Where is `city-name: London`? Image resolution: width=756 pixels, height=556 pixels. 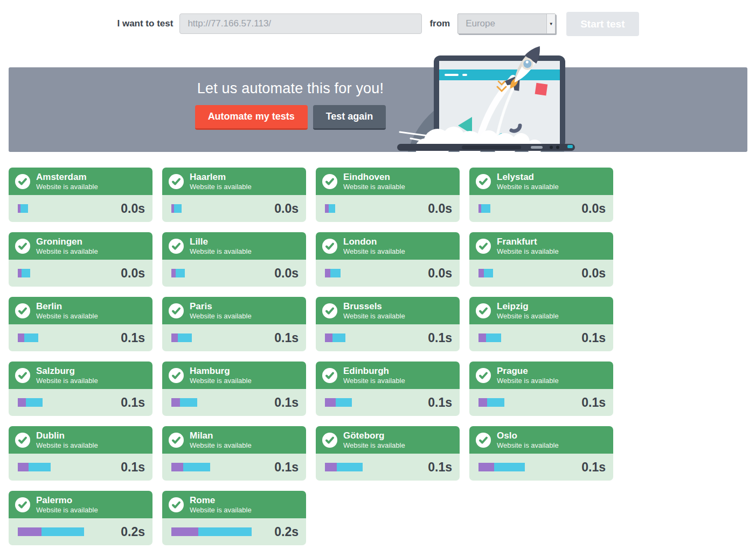
city-name: London is located at coordinates (374, 242).